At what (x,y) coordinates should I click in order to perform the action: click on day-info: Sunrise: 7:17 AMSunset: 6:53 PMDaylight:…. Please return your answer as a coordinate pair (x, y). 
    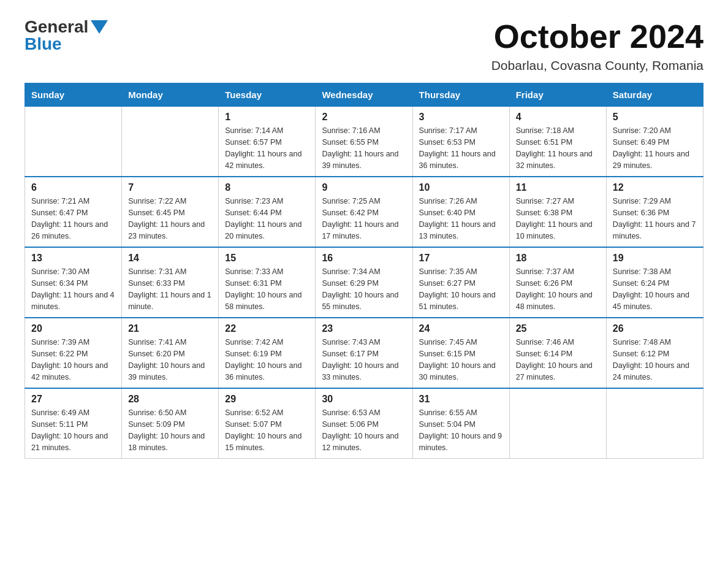
    Looking at the image, I should click on (461, 148).